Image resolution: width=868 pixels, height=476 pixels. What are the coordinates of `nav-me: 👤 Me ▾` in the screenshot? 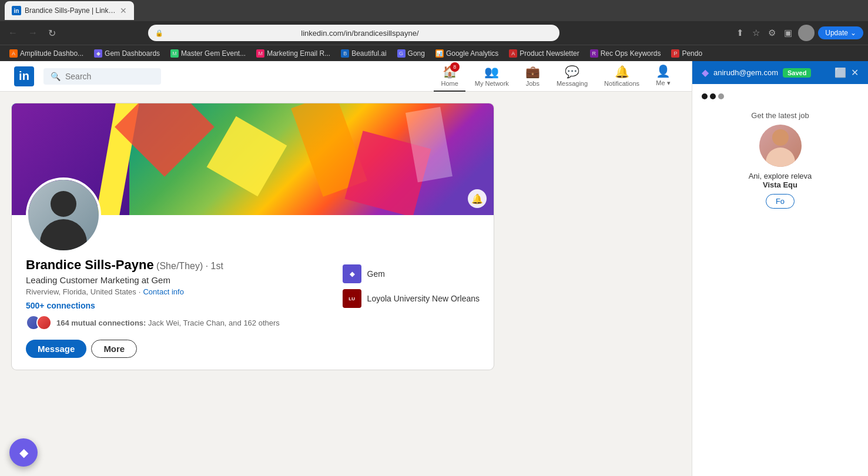 It's located at (663, 76).